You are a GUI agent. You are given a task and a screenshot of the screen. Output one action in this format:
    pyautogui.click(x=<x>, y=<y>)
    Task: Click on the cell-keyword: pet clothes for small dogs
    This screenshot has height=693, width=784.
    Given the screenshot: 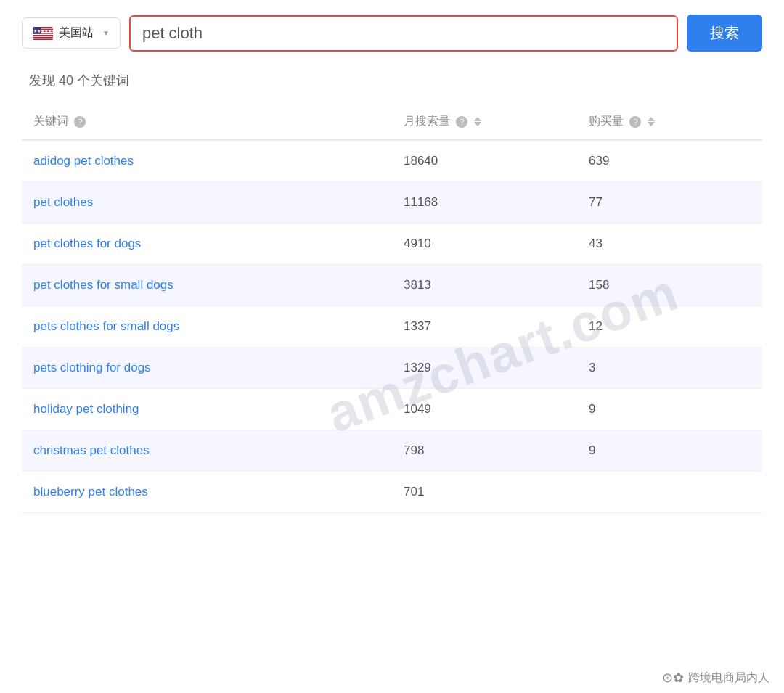 What is the action you would take?
    pyautogui.click(x=207, y=286)
    